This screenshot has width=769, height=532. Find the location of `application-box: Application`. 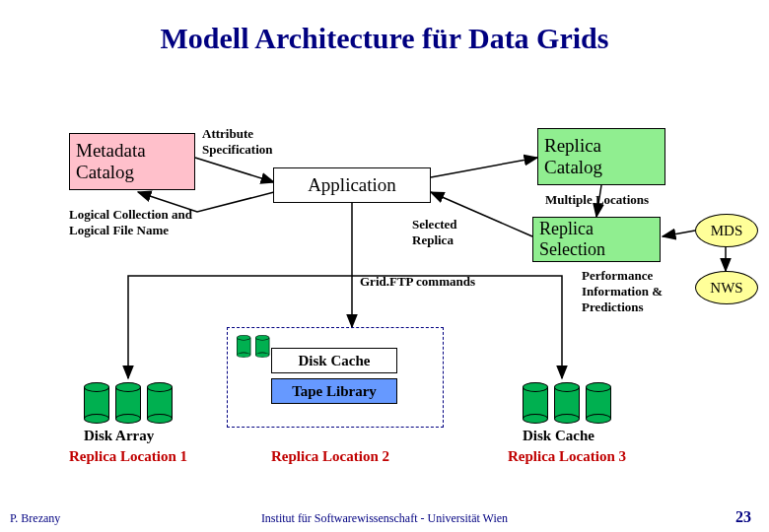

application-box: Application is located at coordinates (352, 185).